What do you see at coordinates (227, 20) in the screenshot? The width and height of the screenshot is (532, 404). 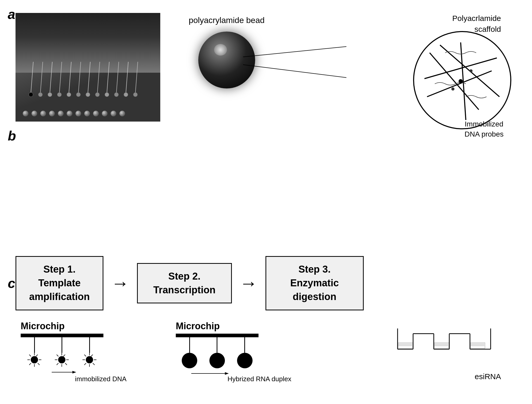 I see `bead-label: polyacrylamide bead` at bounding box center [227, 20].